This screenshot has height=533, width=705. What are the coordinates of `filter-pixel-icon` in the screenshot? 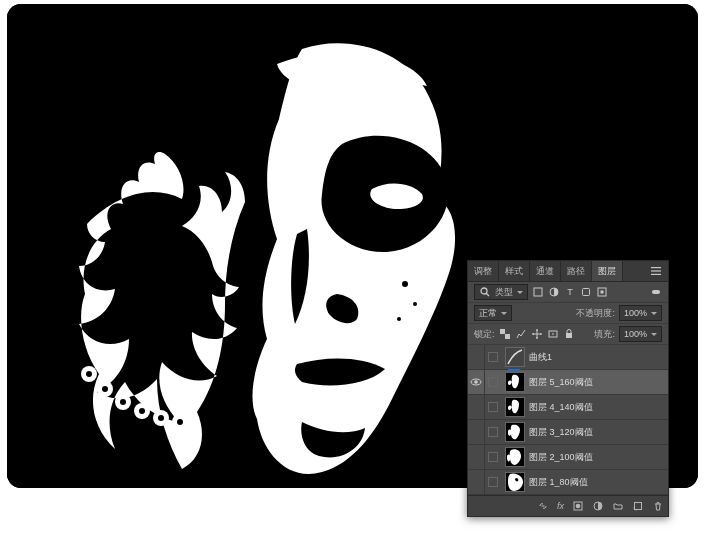 It's located at (538, 292).